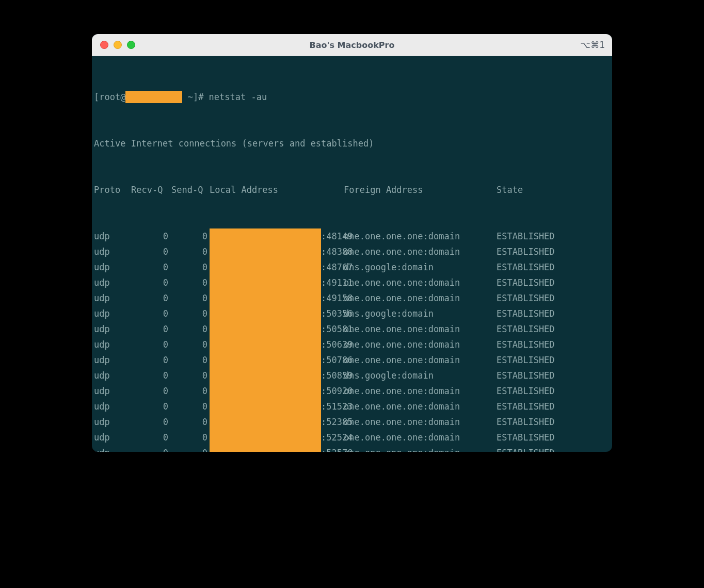  Describe the element at coordinates (277, 375) in the screenshot. I see `cell-local: :50859` at that location.